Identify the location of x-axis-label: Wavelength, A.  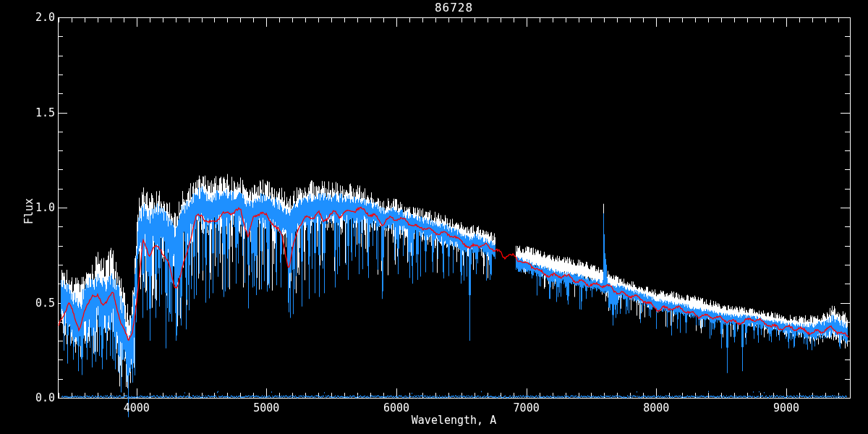
(454, 420).